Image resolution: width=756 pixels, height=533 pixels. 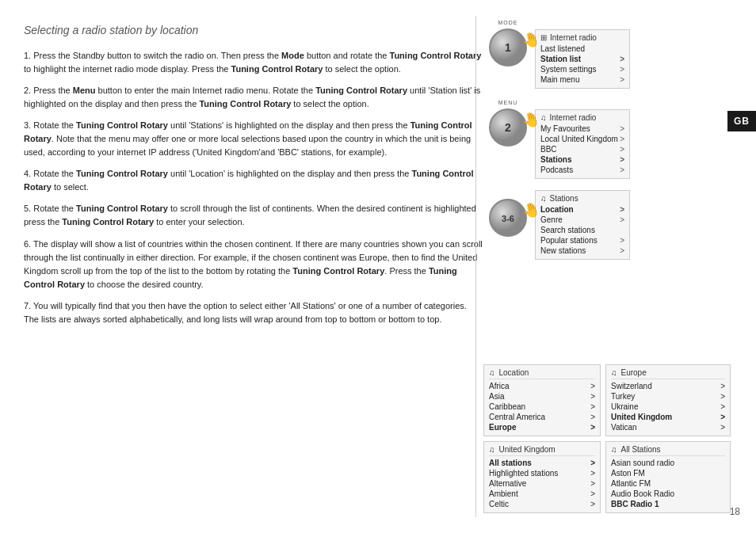 What do you see at coordinates (582, 230) in the screenshot?
I see `display3-item3: Search stations` at bounding box center [582, 230].